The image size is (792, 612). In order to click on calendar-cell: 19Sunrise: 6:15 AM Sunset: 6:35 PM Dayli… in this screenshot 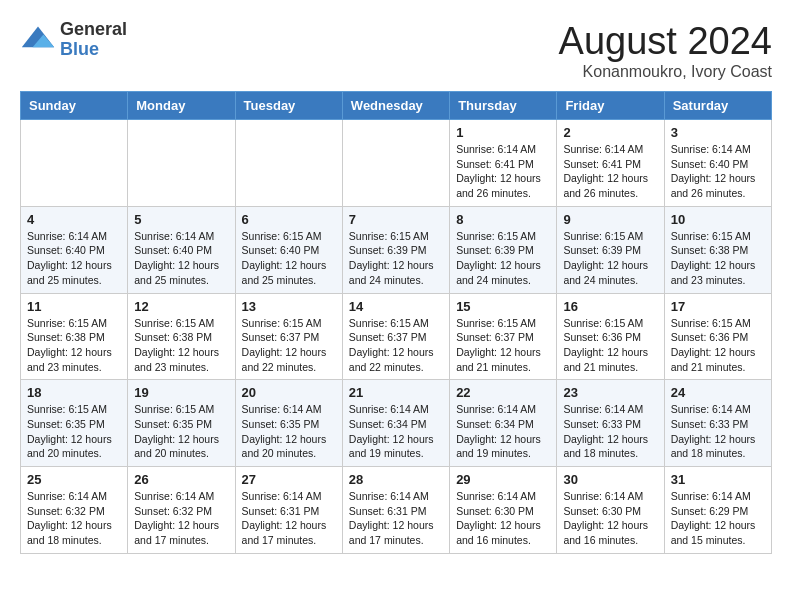, I will do `click(182, 424)`.